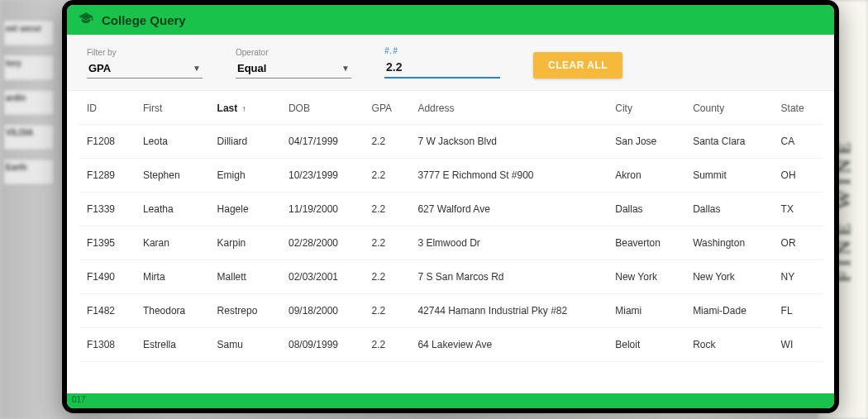  What do you see at coordinates (728, 210) in the screenshot?
I see `cell-county: Dallas` at bounding box center [728, 210].